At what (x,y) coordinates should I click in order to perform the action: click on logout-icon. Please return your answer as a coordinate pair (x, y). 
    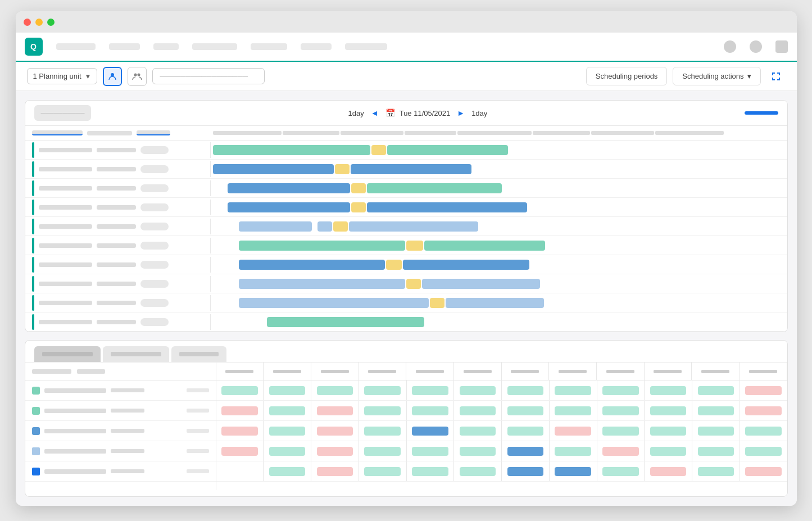
    Looking at the image, I should click on (782, 47).